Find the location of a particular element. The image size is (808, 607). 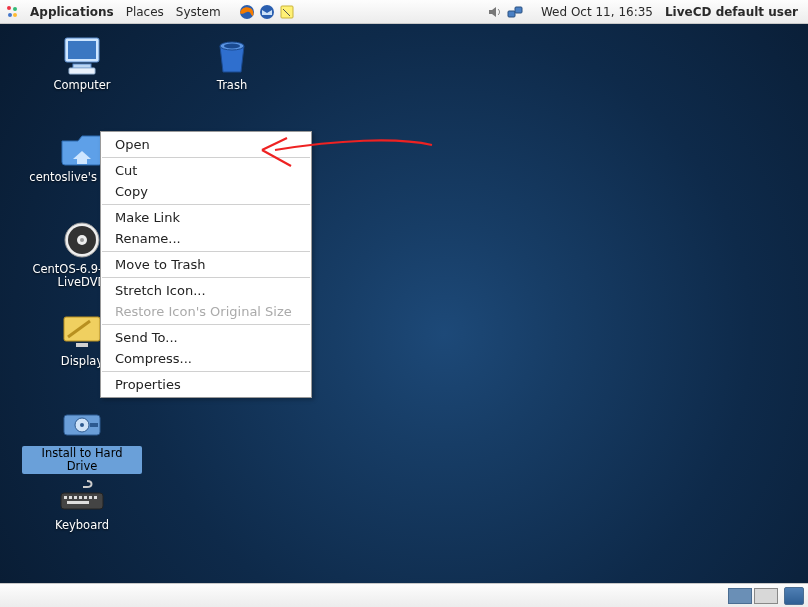

thunderbird-launcher-icon is located at coordinates (267, 12).